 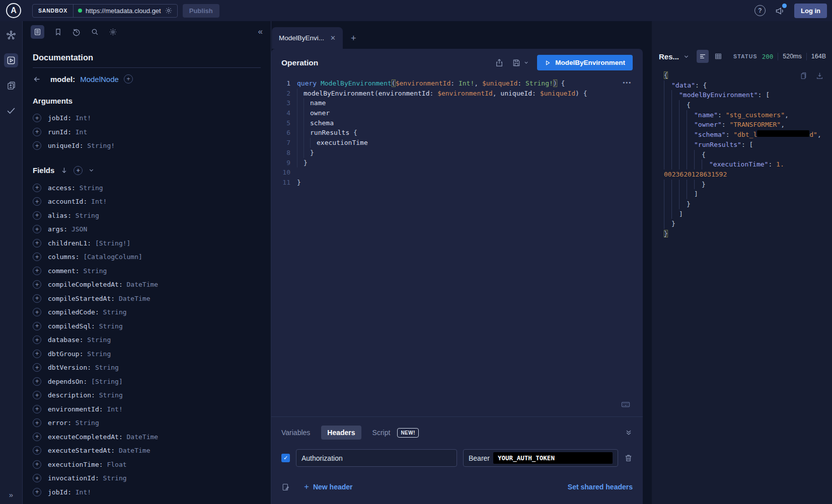 I want to click on field-entry: jobId Int!, so click(x=69, y=492).